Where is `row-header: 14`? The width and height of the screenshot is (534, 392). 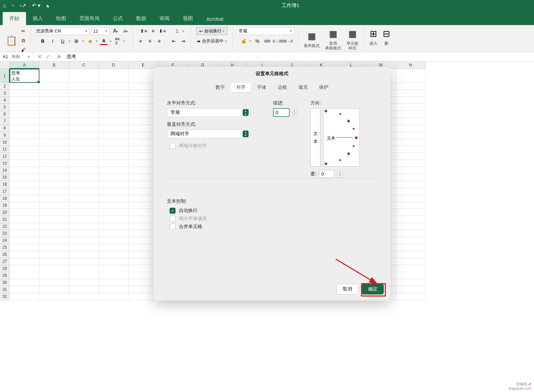
row-header: 14 is located at coordinates (5, 170).